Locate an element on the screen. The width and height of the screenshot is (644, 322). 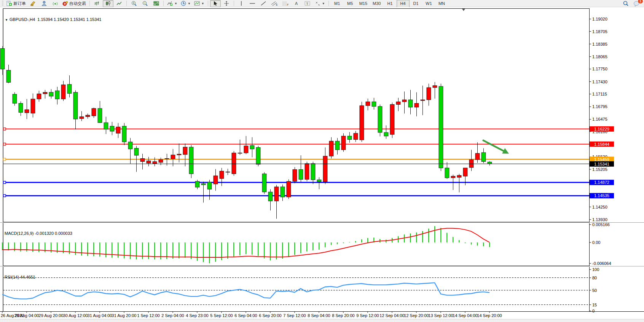
zoom-out-button is located at coordinates (145, 4).